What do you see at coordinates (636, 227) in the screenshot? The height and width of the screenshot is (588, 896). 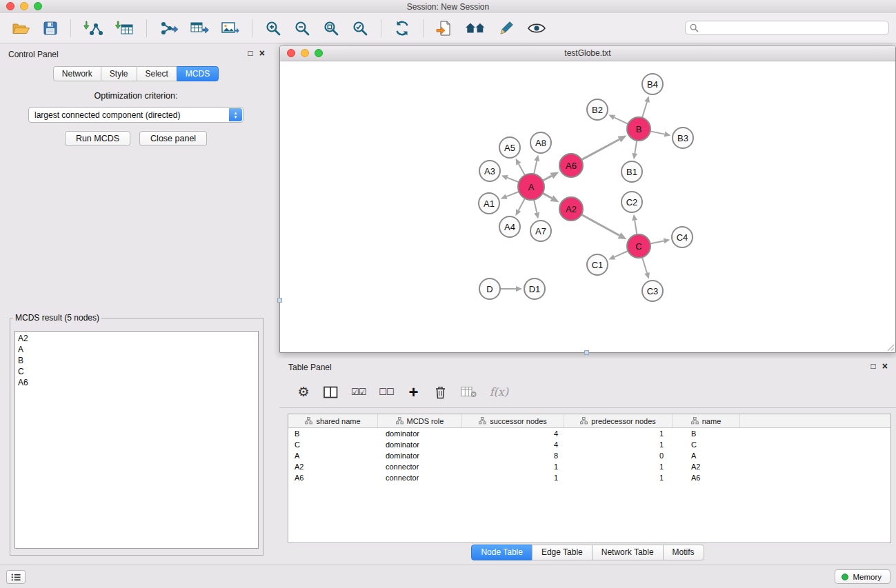 I see `edge-C-C2` at bounding box center [636, 227].